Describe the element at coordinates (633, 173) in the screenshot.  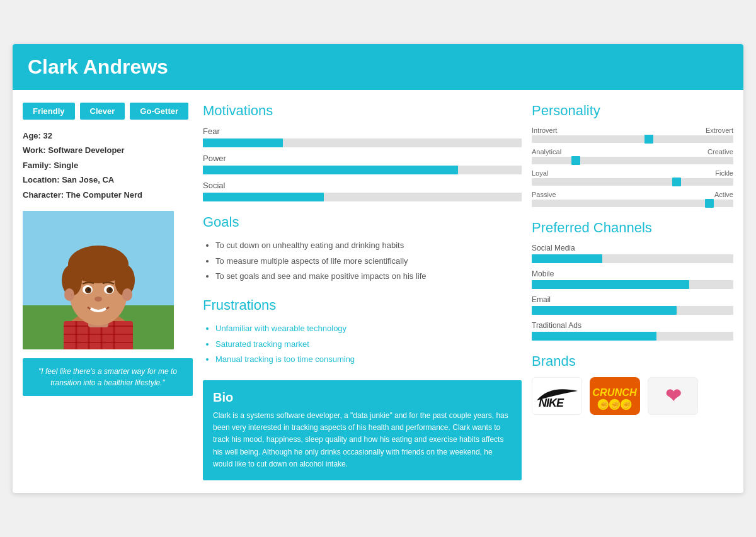
I see `personality-labels-2: Loyal Fickle` at that location.